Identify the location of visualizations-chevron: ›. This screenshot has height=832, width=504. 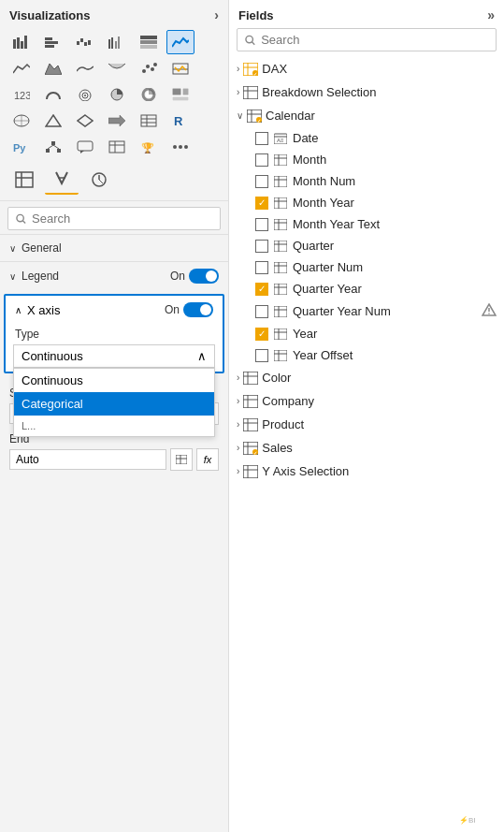
(217, 15).